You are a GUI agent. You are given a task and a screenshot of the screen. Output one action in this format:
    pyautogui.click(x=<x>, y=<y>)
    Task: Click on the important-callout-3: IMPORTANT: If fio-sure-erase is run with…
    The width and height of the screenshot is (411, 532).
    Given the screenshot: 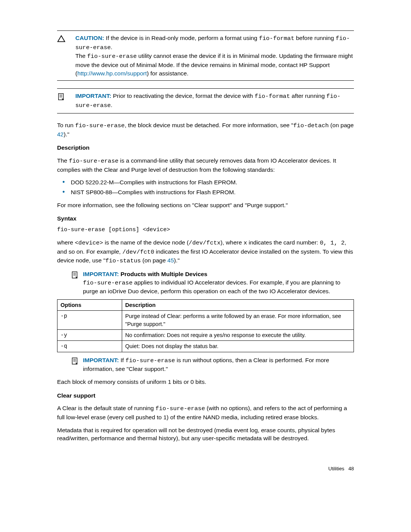 What is the action you would take?
    pyautogui.click(x=206, y=365)
    